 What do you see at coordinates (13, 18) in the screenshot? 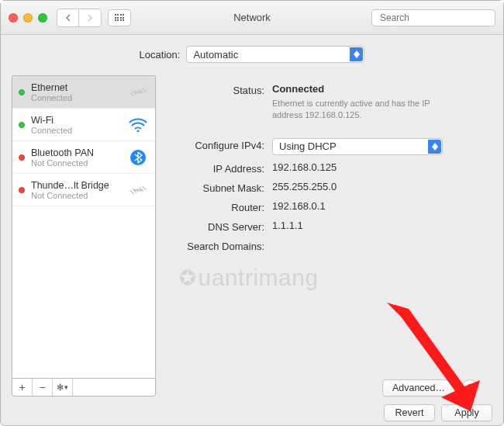
I see `close-icon` at bounding box center [13, 18].